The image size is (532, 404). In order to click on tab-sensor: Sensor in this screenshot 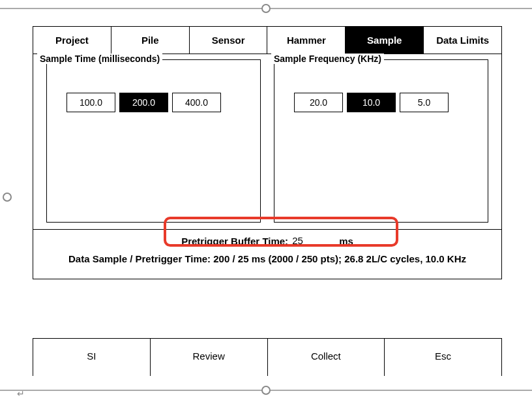, I will do `click(229, 40)`.